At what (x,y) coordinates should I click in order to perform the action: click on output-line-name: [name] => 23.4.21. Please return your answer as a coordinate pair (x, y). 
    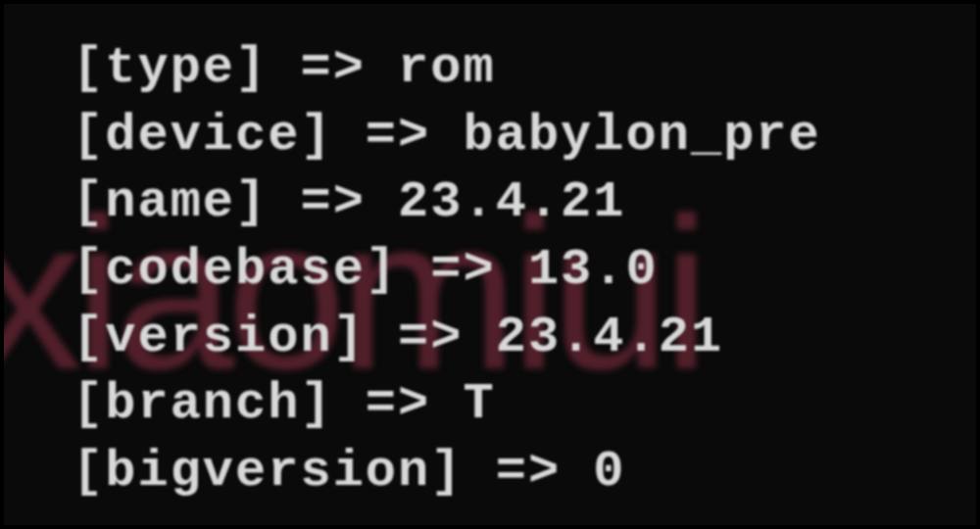
    Looking at the image, I should click on (447, 204).